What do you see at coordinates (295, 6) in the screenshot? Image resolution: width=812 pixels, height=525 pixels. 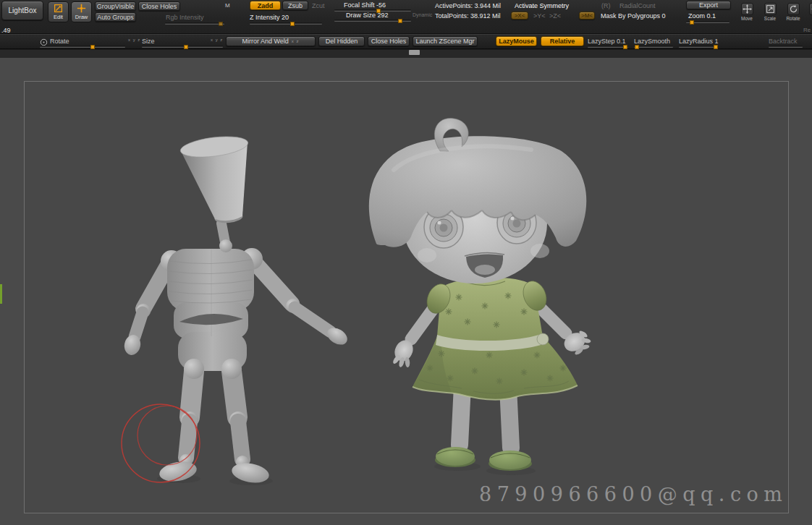 I see `zsub-button: Zsub` at bounding box center [295, 6].